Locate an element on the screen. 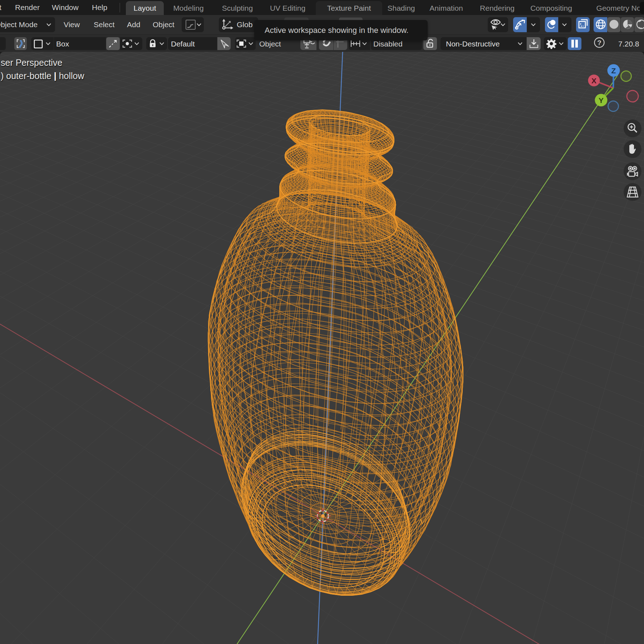 The height and width of the screenshot is (644, 644). svg-text: Z is located at coordinates (614, 71).